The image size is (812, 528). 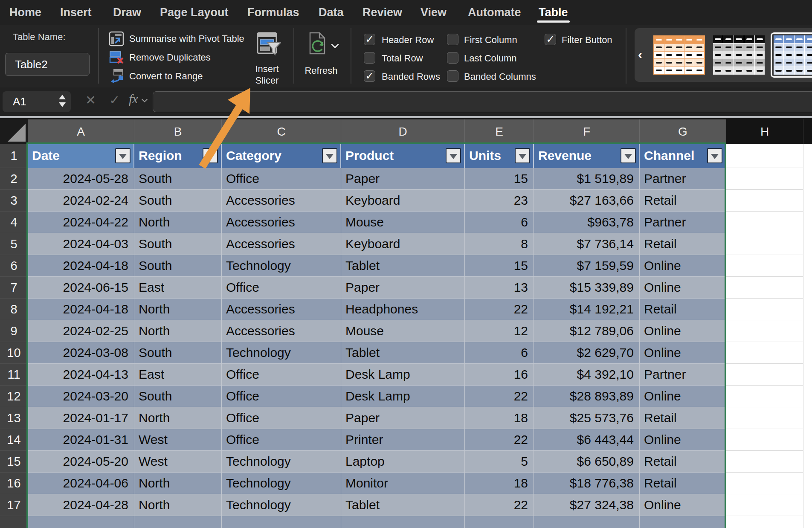 What do you see at coordinates (14, 418) in the screenshot?
I see `row-number: 13` at bounding box center [14, 418].